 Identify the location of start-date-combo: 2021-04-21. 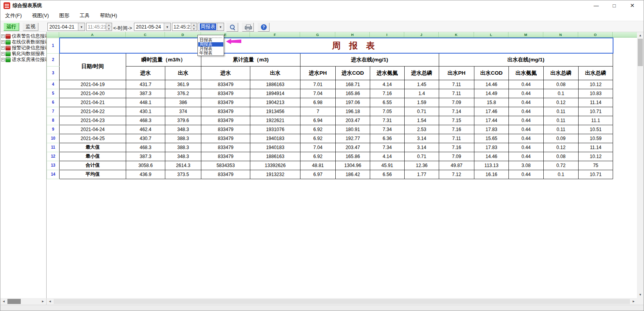
(66, 27).